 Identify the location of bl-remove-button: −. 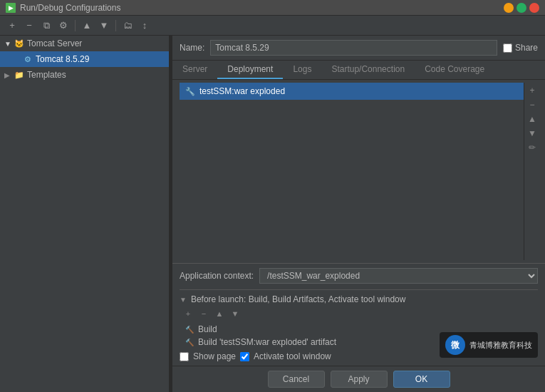
(204, 314).